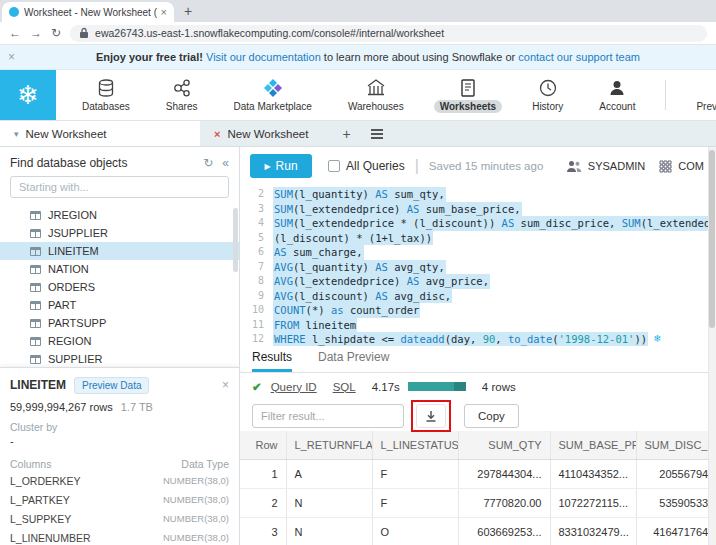  Describe the element at coordinates (492, 416) in the screenshot. I see `copy-button: Copy` at that location.